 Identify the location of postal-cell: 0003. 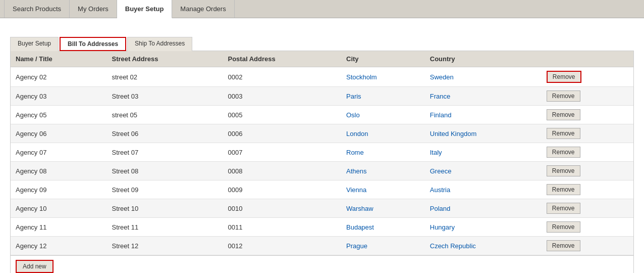
(283, 96).